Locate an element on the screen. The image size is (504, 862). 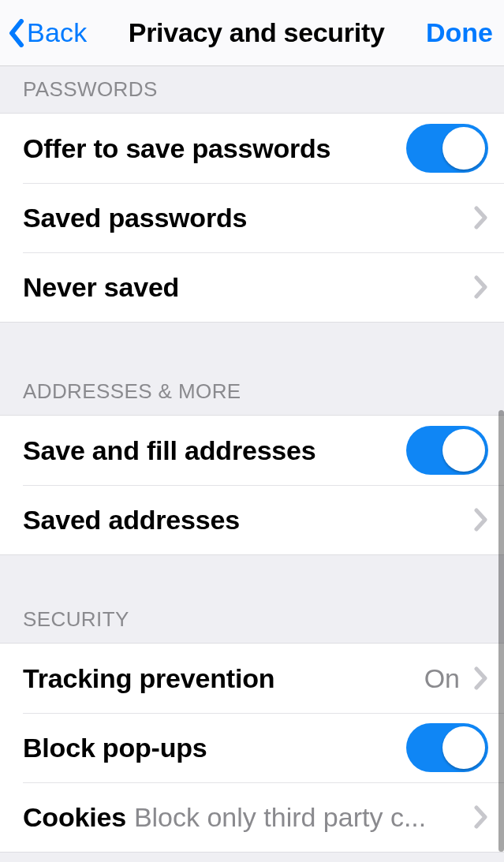
chevron-left-icon is located at coordinates (17, 33).